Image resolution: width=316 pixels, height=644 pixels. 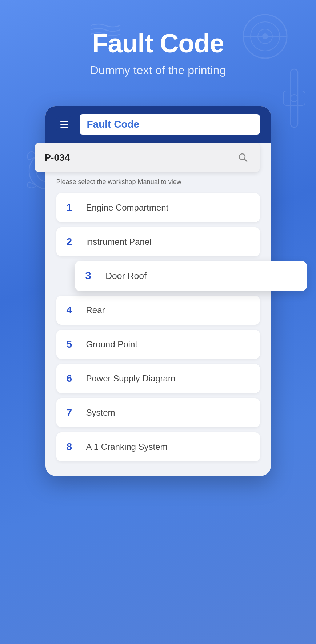 I want to click on item-number: 2, so click(x=72, y=242).